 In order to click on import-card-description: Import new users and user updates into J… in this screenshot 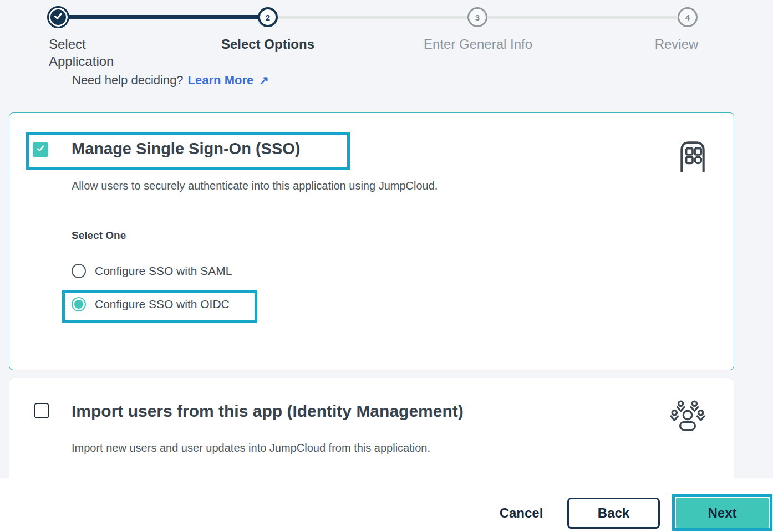, I will do `click(251, 448)`.